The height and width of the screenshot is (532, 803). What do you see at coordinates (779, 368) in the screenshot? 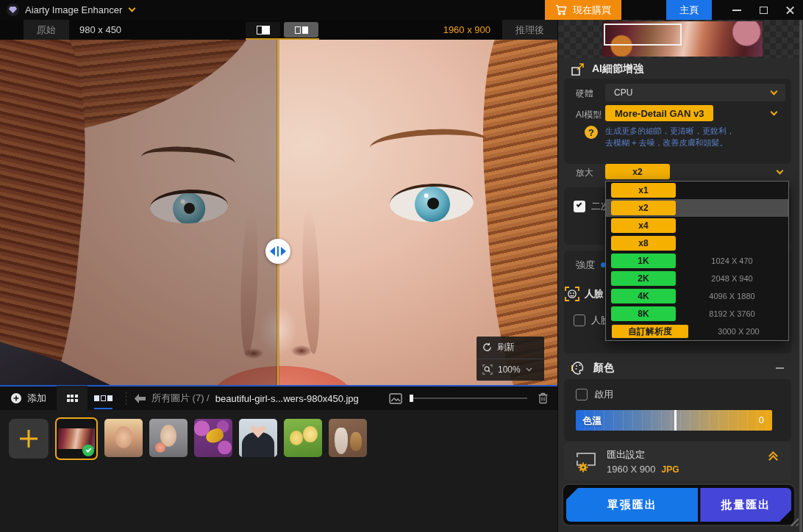
I see `collapse-minus-icon` at bounding box center [779, 368].